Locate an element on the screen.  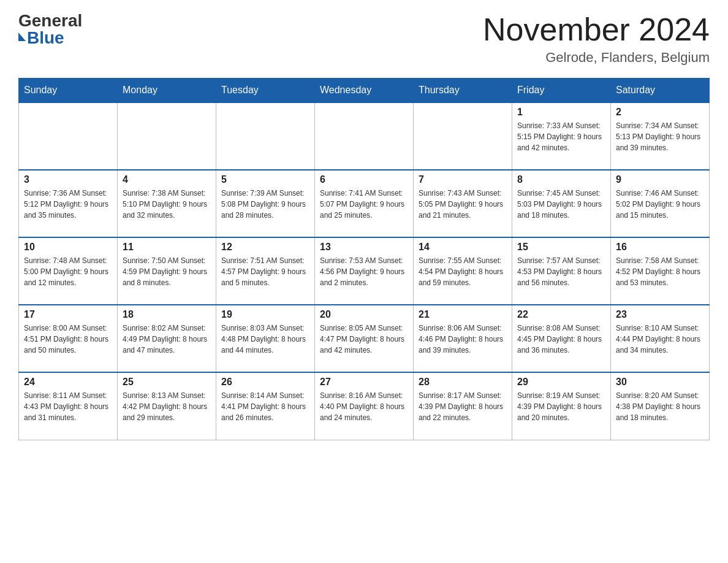
calendar-week-row: 10Sunrise: 7:48 AM Sunset: 5:00 PM Dayli… is located at coordinates (364, 271).